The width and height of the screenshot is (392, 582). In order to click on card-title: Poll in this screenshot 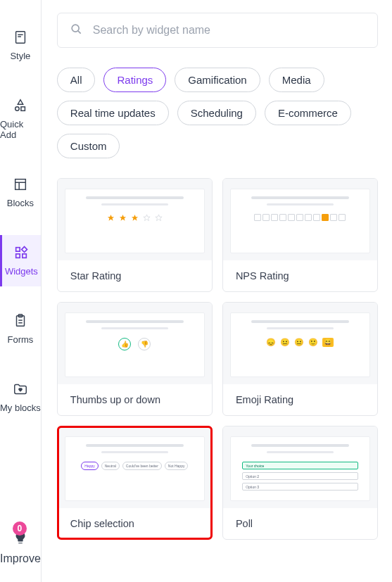, I will do `click(300, 524)`.